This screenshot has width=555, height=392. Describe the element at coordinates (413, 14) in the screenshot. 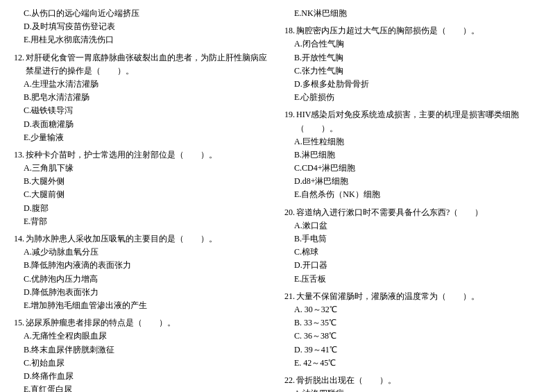

I see `question-continuation-right: E.NK淋巴细胞` at that location.